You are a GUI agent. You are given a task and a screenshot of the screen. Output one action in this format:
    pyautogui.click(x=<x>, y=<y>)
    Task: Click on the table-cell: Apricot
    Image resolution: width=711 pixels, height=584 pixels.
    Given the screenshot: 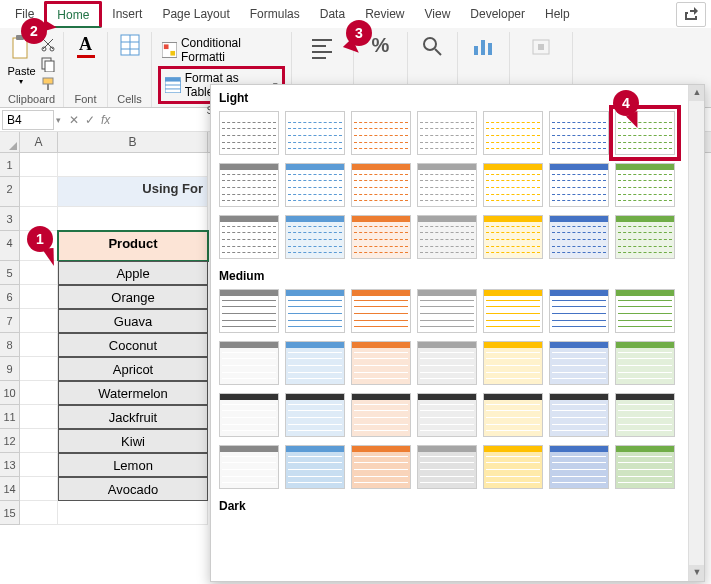 What is the action you would take?
    pyautogui.click(x=133, y=369)
    